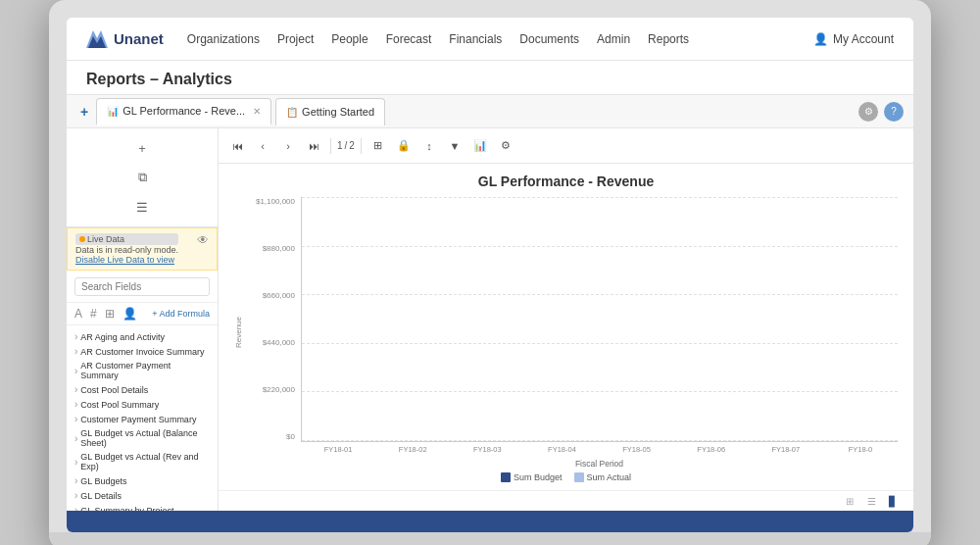  What do you see at coordinates (203, 240) in the screenshot?
I see `eye-icon: 👁` at bounding box center [203, 240].